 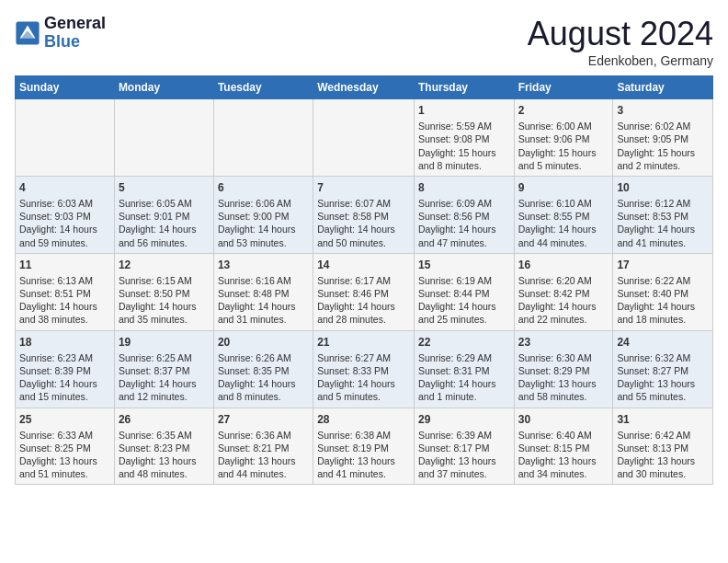 What do you see at coordinates (364, 41) in the screenshot?
I see `page-header: General Blue August 2024 Edenkoben, Germ…` at bounding box center [364, 41].